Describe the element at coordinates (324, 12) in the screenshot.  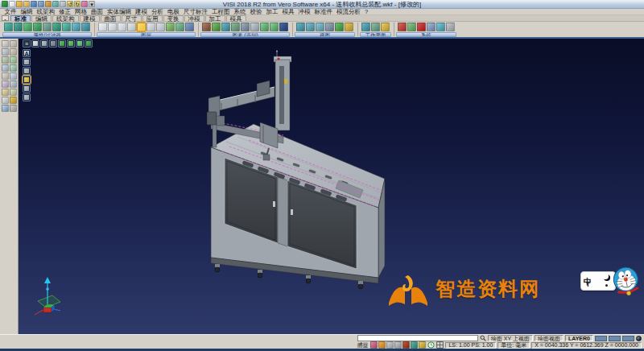
I see `menu-item-18: 标准件` at that location.